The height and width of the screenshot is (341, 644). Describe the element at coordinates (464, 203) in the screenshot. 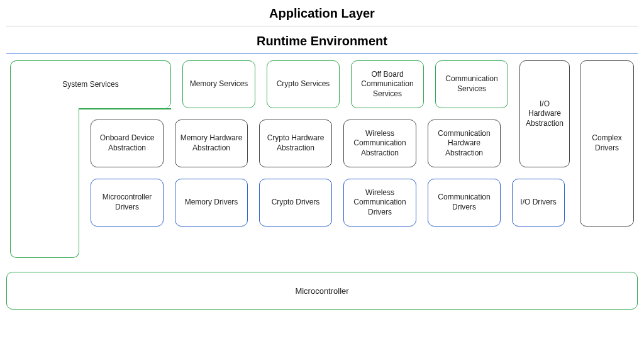

I see `communication-drivers-block: Communication Drivers` at that location.